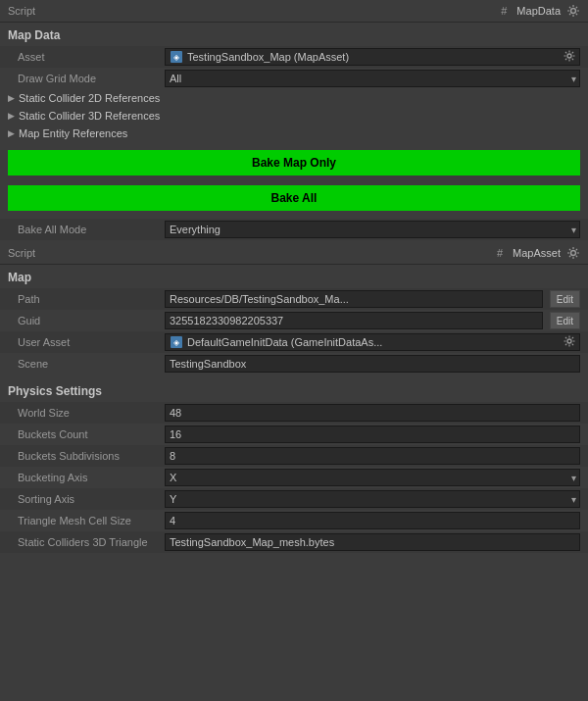 The width and height of the screenshot is (588, 701). What do you see at coordinates (372, 434) in the screenshot?
I see `buckets-count-input` at bounding box center [372, 434].